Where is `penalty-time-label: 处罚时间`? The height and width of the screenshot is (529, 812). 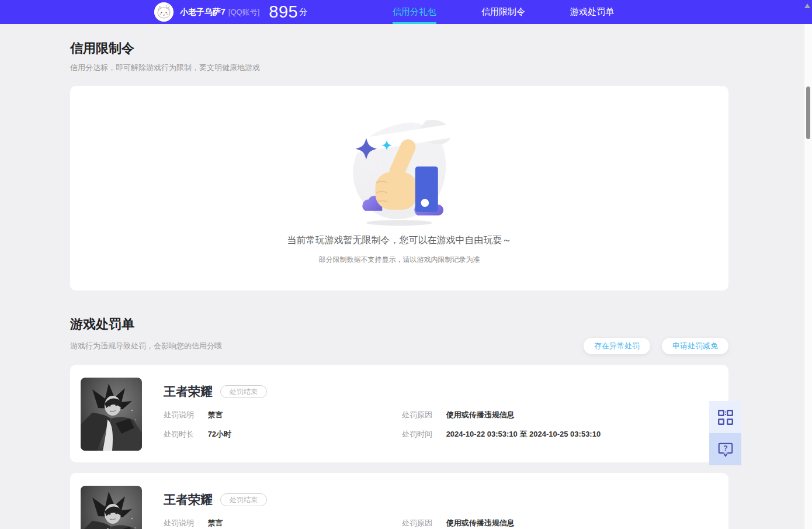
penalty-time-label: 处罚时间 is located at coordinates (417, 434).